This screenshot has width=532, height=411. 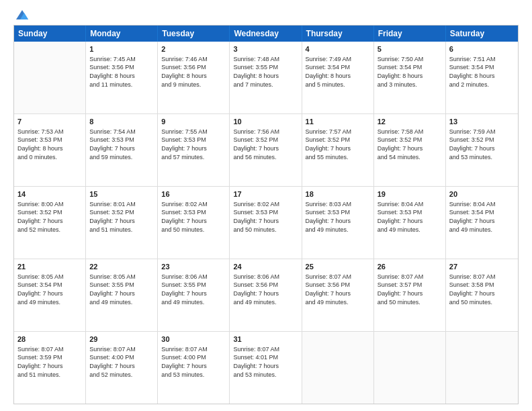 I want to click on calendar-cell: 19Sunrise: 8:04 AM Sunset: 3:53 PM Dayli…, so click(x=410, y=223).